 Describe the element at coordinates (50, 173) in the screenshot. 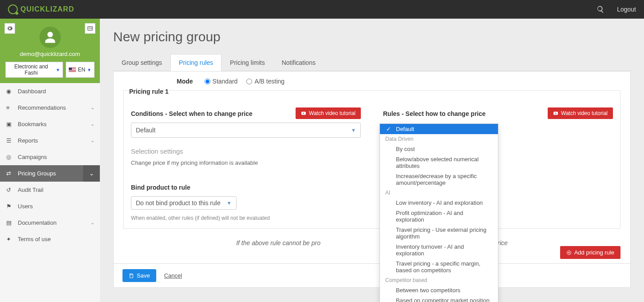

I see `sidebar-item-pricing-groups: ⇄Pricing Groups⌄` at that location.